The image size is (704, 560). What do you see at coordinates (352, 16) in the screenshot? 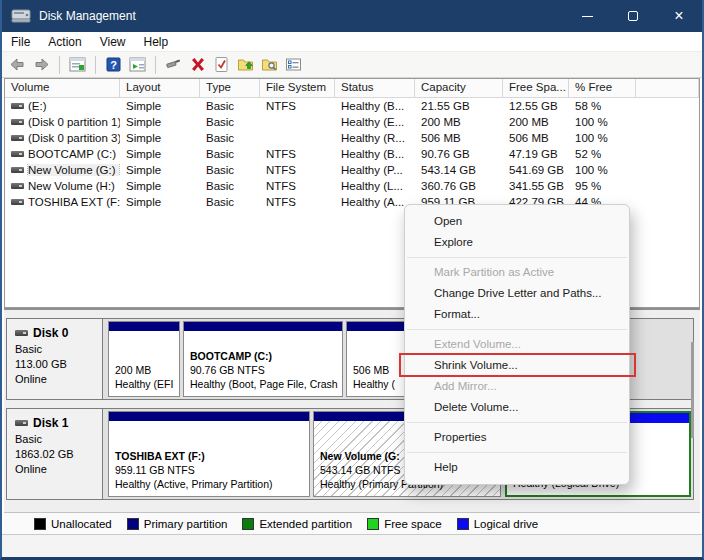
I see `title-bar: Disk Management ×` at bounding box center [352, 16].